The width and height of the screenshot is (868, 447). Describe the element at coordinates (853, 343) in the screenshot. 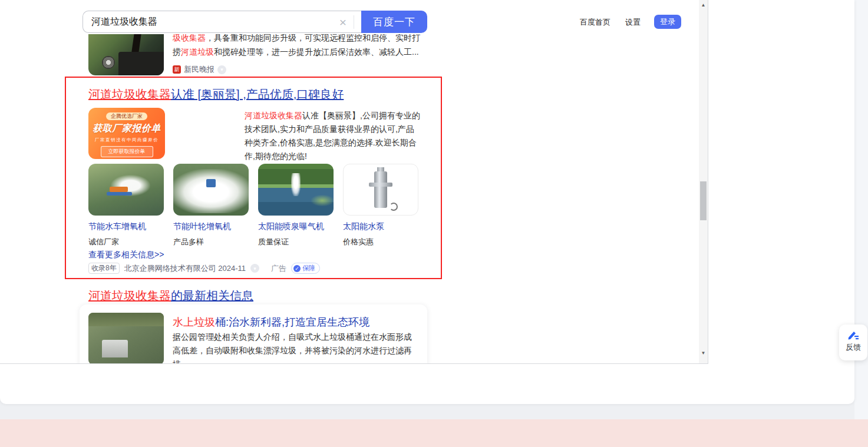

I see `feedback-button: 反馈` at that location.